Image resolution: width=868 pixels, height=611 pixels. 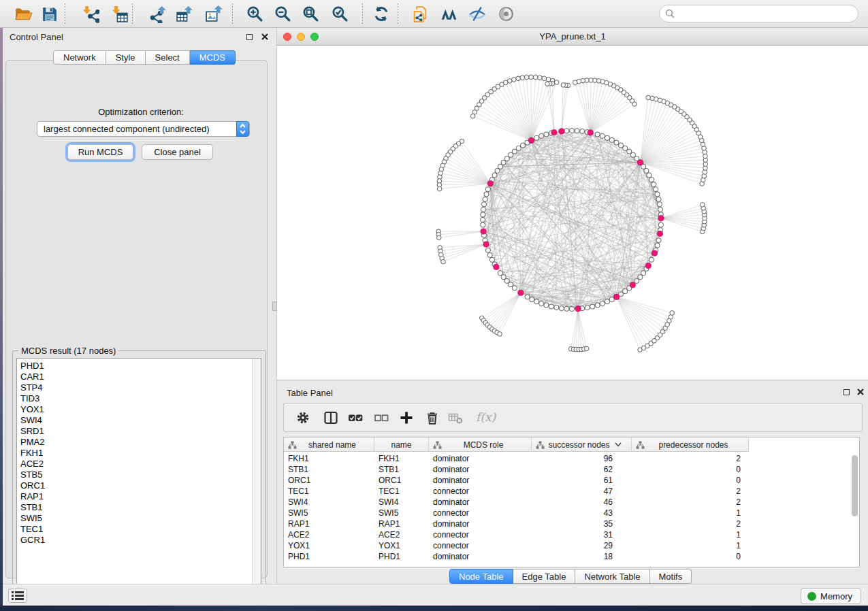 What do you see at coordinates (139, 478) in the screenshot?
I see `mcds-result-list: PHD1CAR1STP4TID3YOX1SWI4SRD1PMA2FKH1ACE2…` at bounding box center [139, 478].